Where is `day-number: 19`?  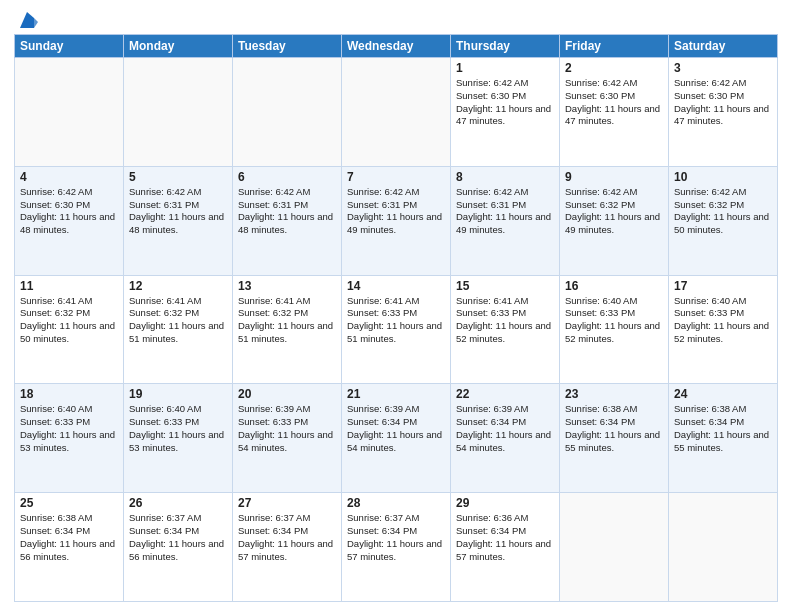 day-number: 19 is located at coordinates (178, 394).